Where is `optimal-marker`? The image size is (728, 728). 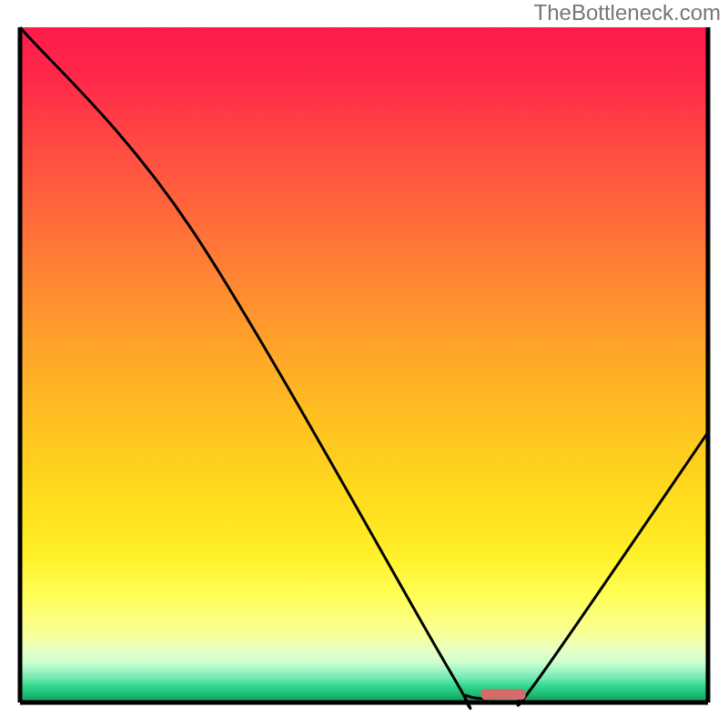 optimal-marker is located at coordinates (504, 694).